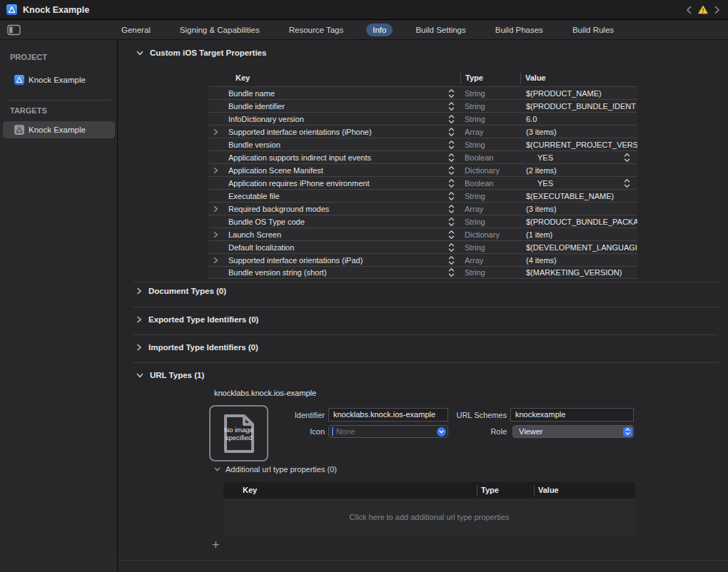 The image size is (728, 572). Describe the element at coordinates (423, 247) in the screenshot. I see `property-row: Default localization String $(DEVELOPMEN…` at that location.